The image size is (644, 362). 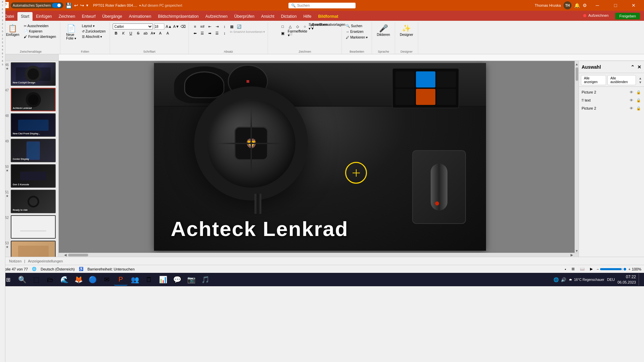 I want to click on taskbar-files: 🗁, so click(x=50, y=280).